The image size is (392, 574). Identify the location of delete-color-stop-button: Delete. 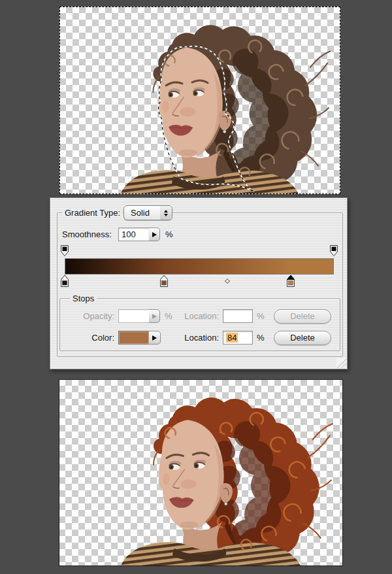
(302, 338).